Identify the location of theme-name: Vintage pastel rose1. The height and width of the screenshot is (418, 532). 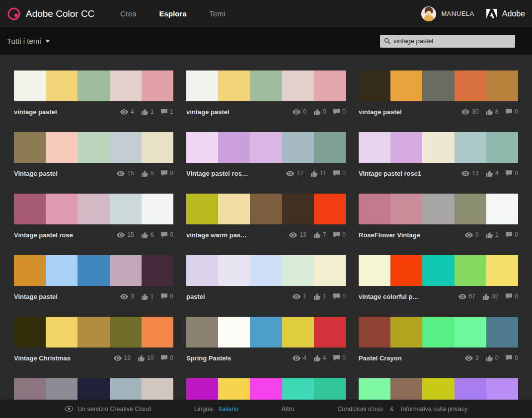
(390, 174).